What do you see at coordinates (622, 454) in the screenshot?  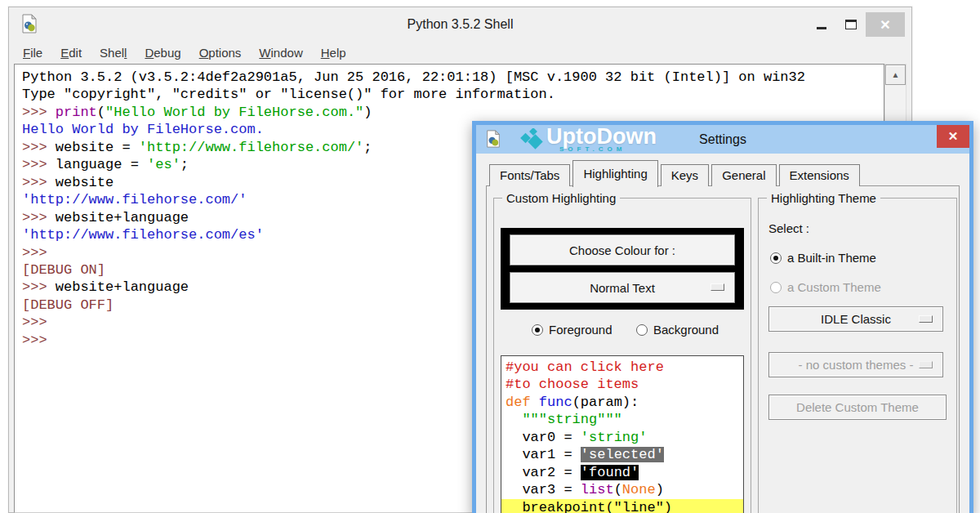 I see `code-line: var1 = 'selected'` at bounding box center [622, 454].